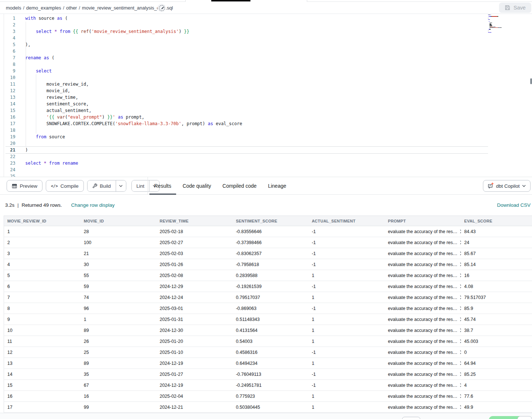 The height and width of the screenshot is (419, 532). Describe the element at coordinates (10, 71) in the screenshot. I see `line-number: 9` at that location.